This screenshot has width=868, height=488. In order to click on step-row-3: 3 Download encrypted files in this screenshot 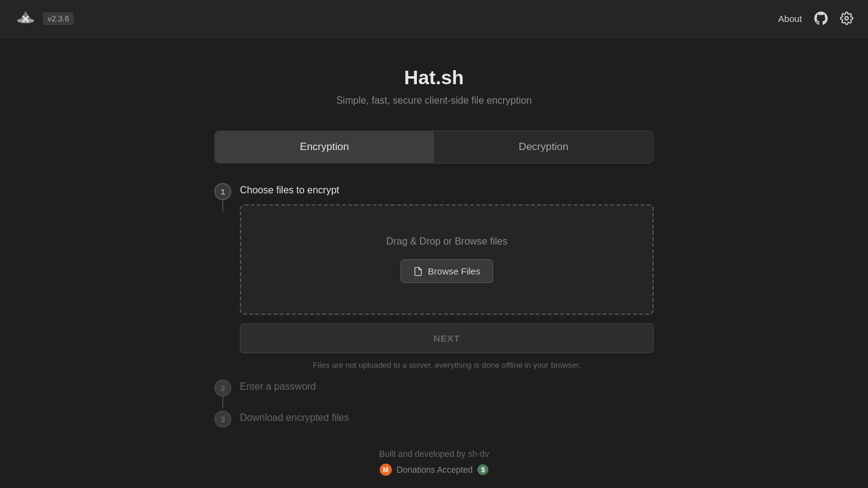, I will do `click(434, 428)`.